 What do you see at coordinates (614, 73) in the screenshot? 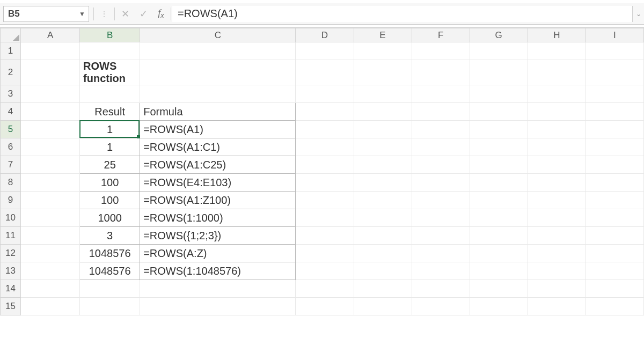
I see `cell-I2` at bounding box center [614, 73].